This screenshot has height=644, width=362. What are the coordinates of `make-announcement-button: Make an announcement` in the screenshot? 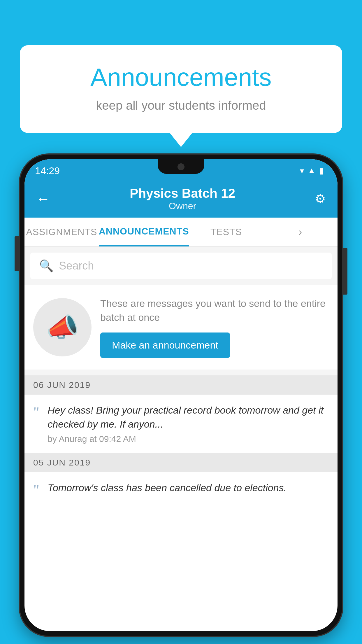 It's located at (165, 345).